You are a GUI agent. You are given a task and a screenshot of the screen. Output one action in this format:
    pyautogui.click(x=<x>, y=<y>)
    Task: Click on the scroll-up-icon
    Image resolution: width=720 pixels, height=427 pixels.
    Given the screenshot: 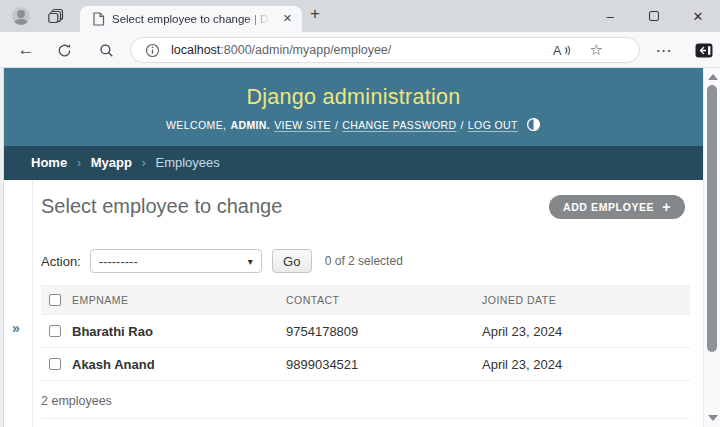 What is the action you would take?
    pyautogui.click(x=713, y=77)
    